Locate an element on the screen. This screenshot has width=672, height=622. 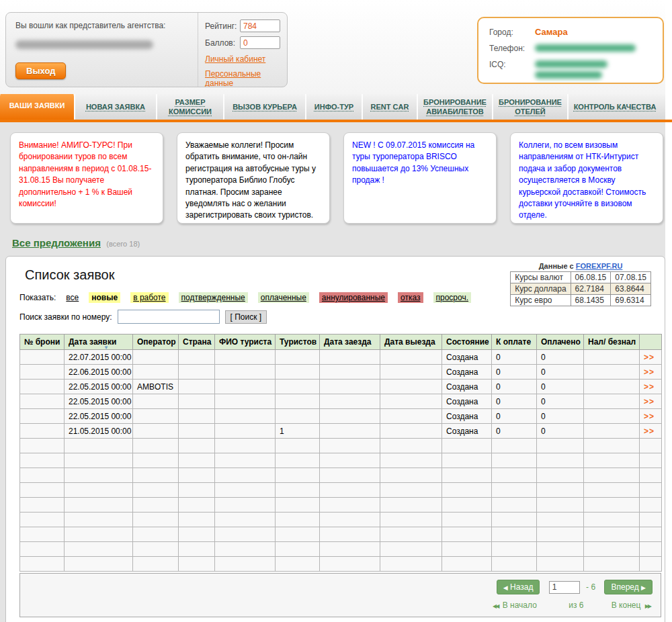
column-header: Дата заявки▼ is located at coordinates (99, 343).